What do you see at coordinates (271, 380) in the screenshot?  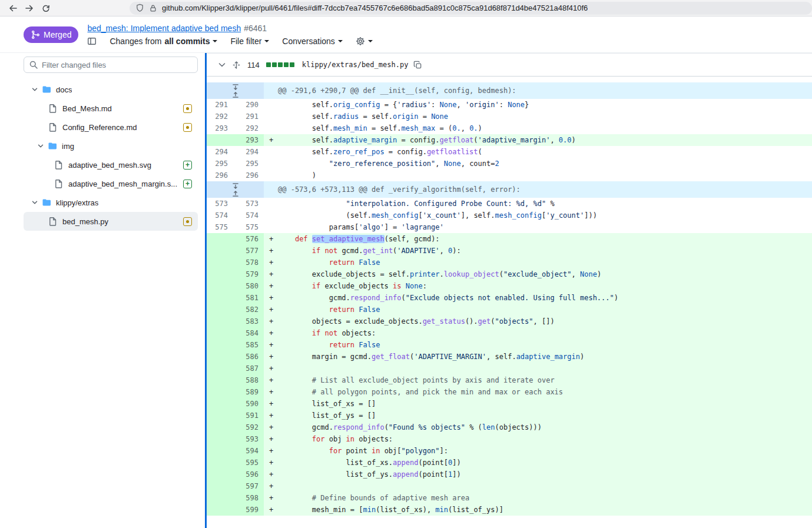 I see `diff-marker: +` at bounding box center [271, 380].